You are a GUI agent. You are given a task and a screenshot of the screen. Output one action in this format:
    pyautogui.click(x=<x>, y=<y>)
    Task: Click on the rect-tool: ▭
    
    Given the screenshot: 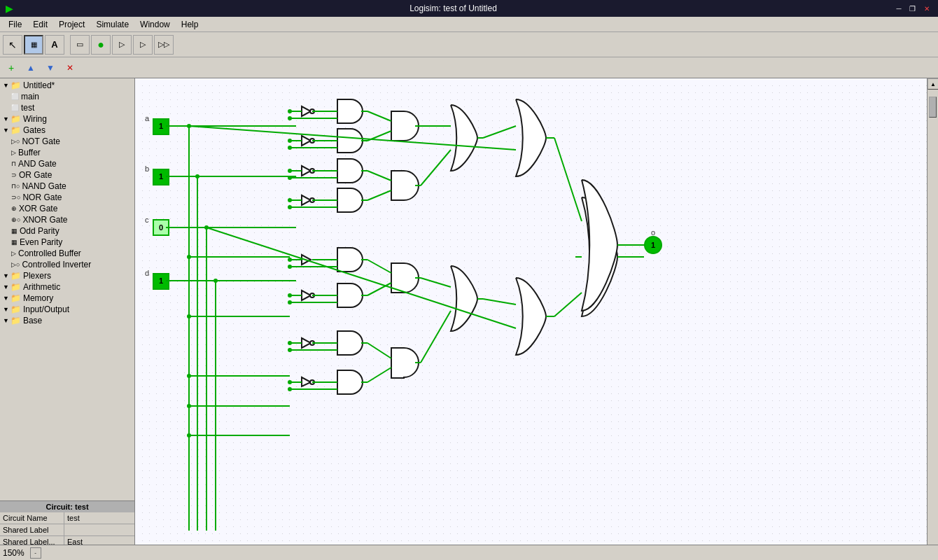 What is the action you would take?
    pyautogui.click(x=80, y=45)
    